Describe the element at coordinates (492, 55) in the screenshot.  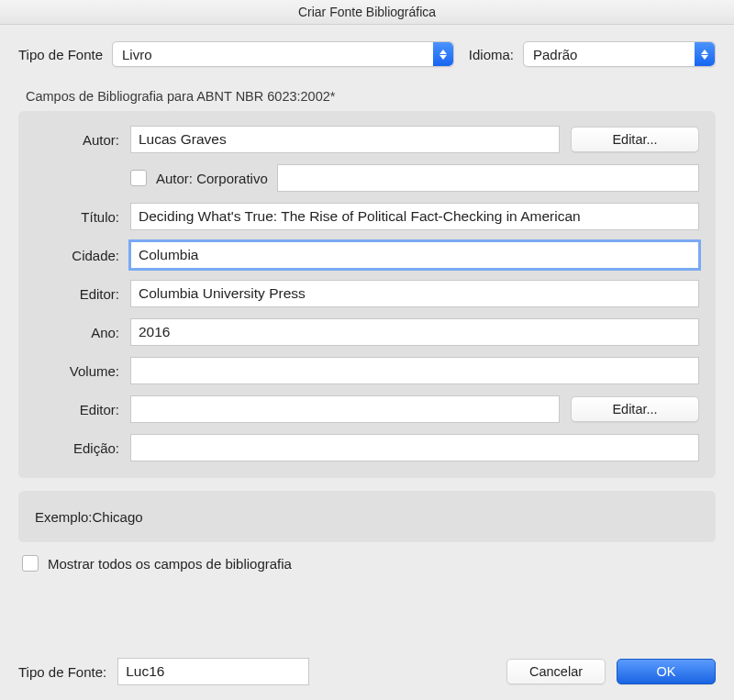
I see `language-label: Idioma:` at that location.